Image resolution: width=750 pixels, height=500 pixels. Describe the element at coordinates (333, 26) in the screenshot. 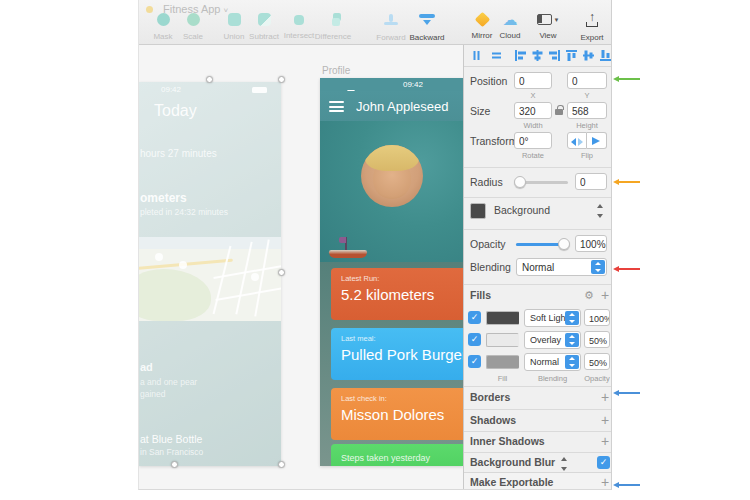

I see `toolbar-difference-button: Difference` at that location.